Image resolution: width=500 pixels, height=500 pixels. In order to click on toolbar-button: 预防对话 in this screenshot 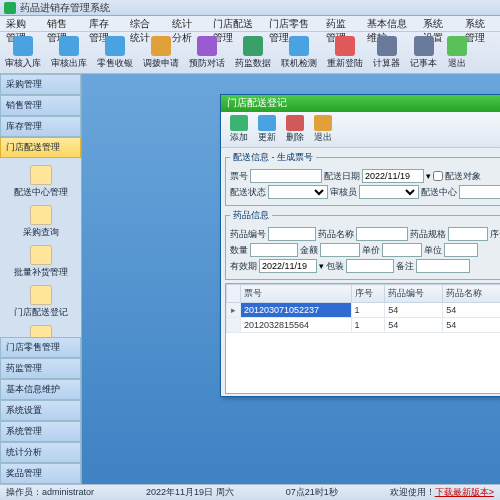, I will do `click(207, 52)`.